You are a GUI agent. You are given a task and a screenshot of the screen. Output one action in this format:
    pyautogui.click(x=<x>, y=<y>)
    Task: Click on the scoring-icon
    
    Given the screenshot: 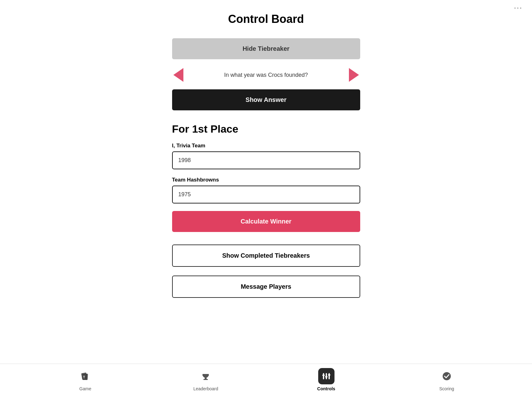 What is the action you would take?
    pyautogui.click(x=447, y=376)
    